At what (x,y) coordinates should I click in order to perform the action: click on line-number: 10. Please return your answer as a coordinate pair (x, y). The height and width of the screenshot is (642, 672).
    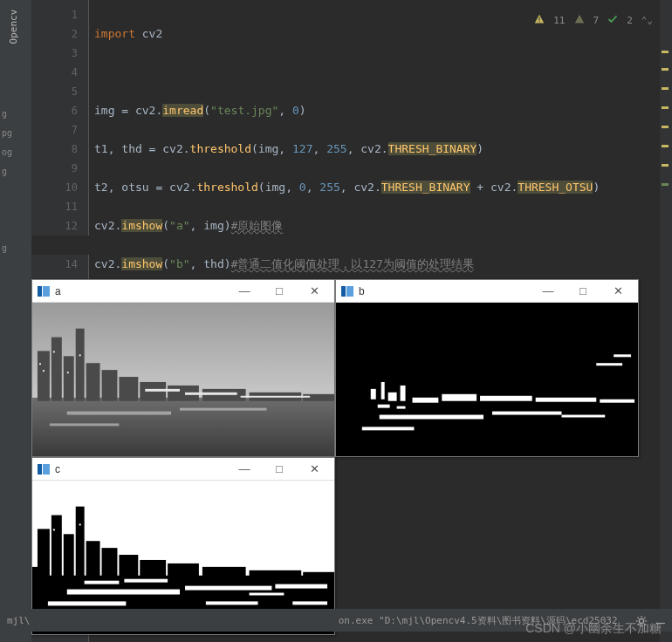
    Looking at the image, I should click on (54, 188).